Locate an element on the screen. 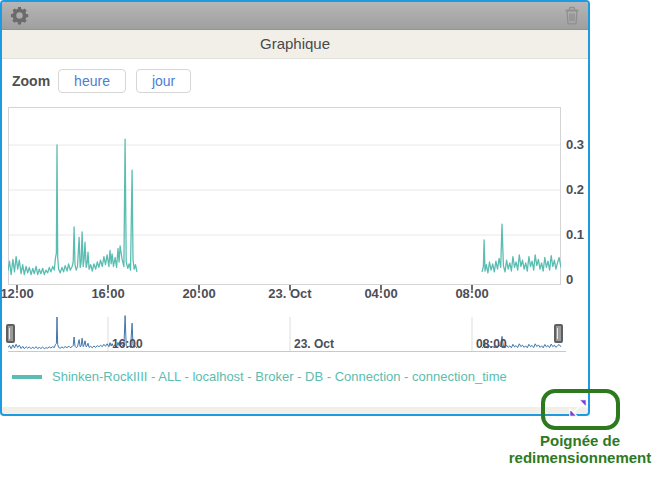 Image resolution: width=660 pixels, height=480 pixels. y-axis-label: 0.2 is located at coordinates (578, 190).